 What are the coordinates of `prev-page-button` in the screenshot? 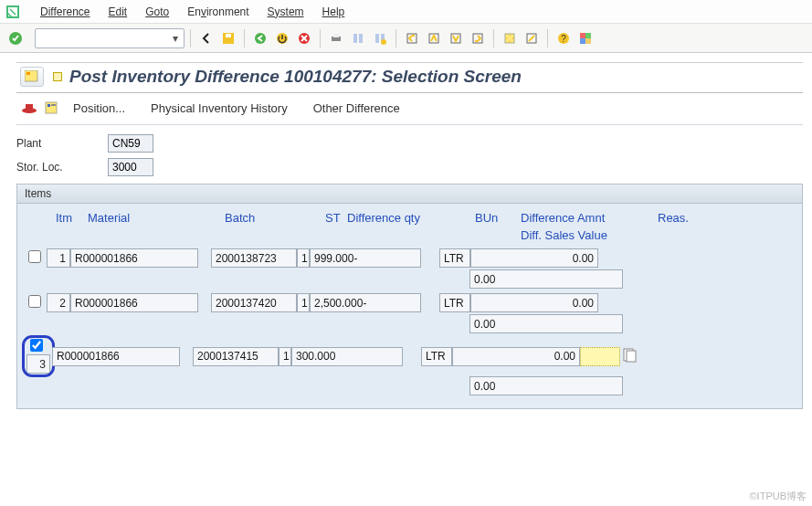 It's located at (434, 38).